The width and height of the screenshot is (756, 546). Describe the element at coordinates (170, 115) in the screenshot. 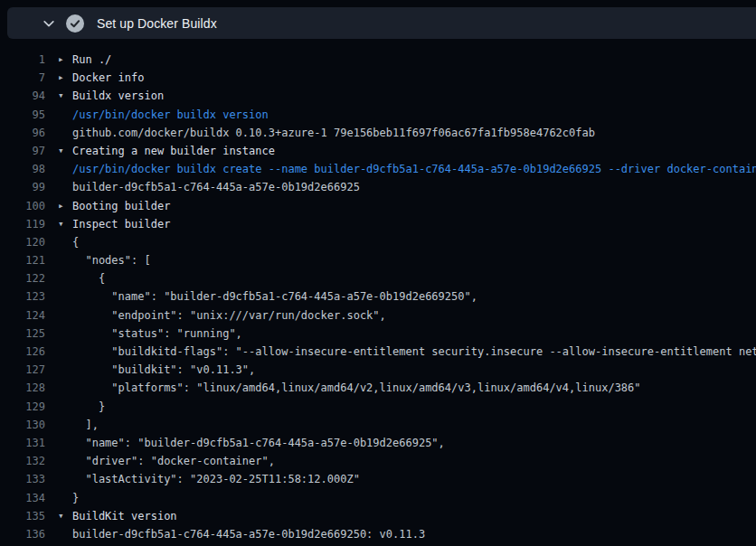

I see `log-text: /usr/bin/docker buildx version` at that location.